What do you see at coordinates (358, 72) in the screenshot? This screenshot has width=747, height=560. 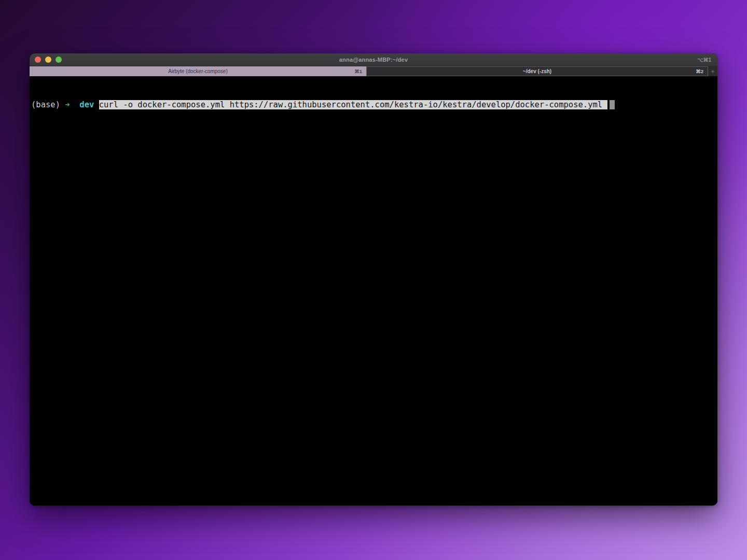 I see `tab-shortcut-hint: ⌘1` at bounding box center [358, 72].